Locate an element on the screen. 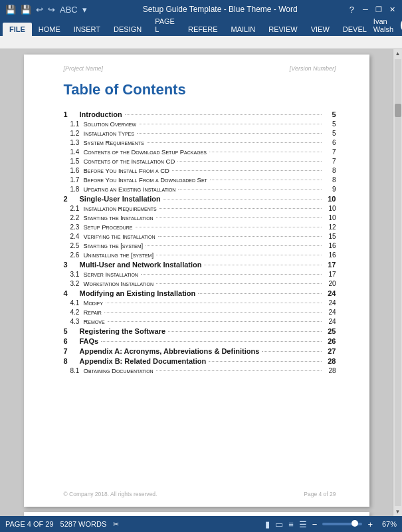  redo-icon: ↪ is located at coordinates (52, 9).